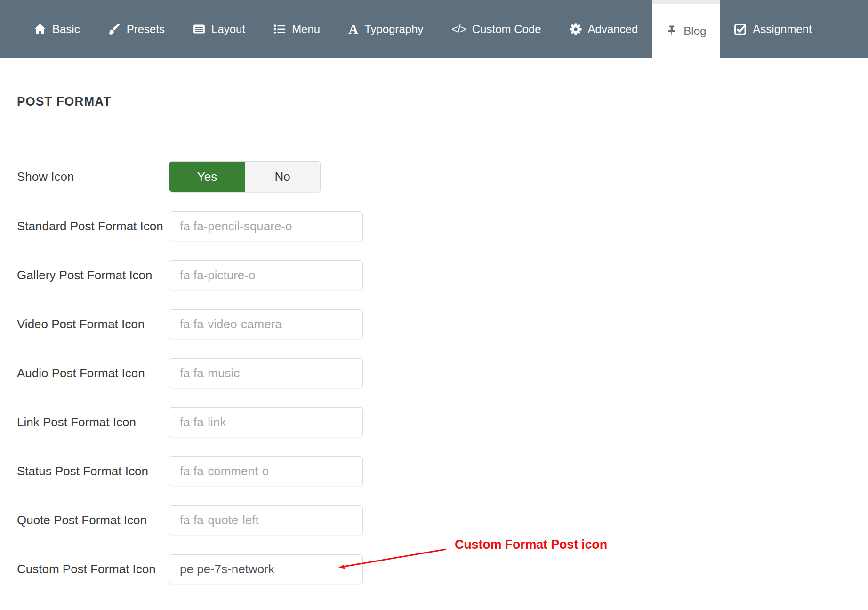 The image size is (868, 610). What do you see at coordinates (228, 29) in the screenshot?
I see `tab-label: Layout` at bounding box center [228, 29].